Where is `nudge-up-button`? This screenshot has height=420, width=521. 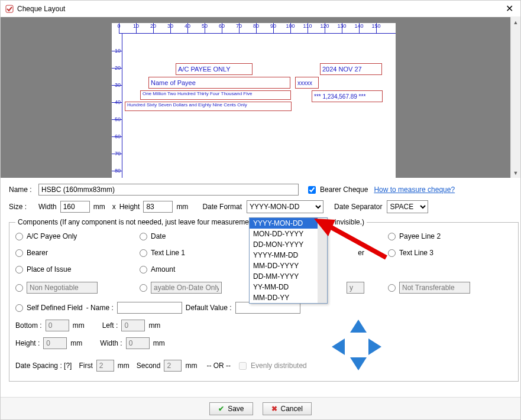
nudge-up-button is located at coordinates (358, 326).